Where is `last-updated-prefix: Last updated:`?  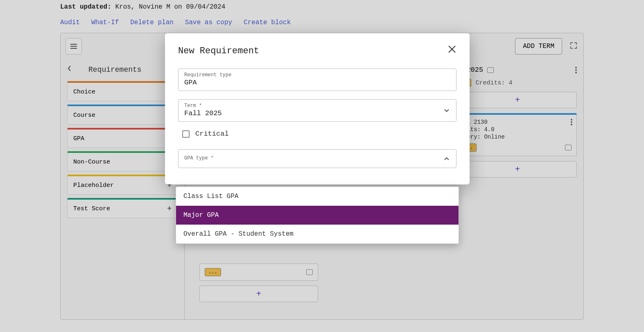 last-updated-prefix: Last updated: is located at coordinates (86, 7).